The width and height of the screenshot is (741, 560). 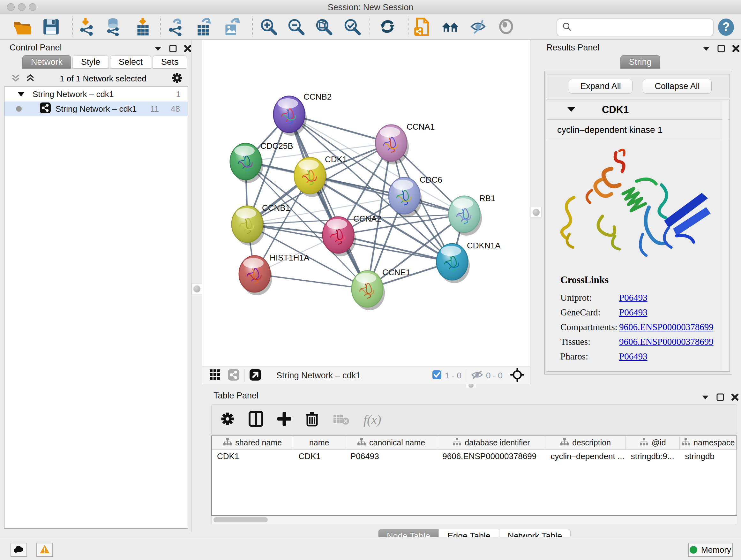 I want to click on tab-network: Network, so click(x=47, y=62).